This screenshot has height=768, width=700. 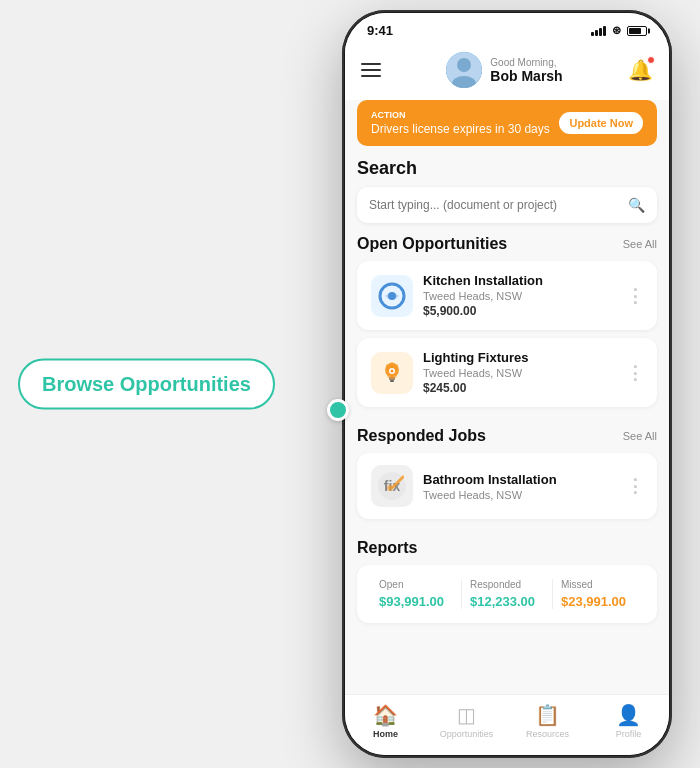 I want to click on report-open-value: $93,991.00, so click(x=416, y=602).